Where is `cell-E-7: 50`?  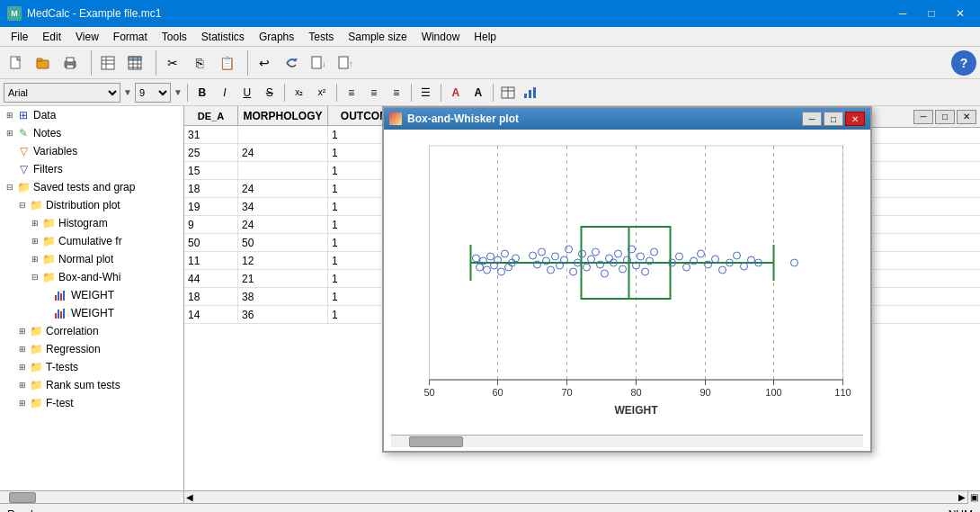
cell-E-7: 50 is located at coordinates (211, 243).